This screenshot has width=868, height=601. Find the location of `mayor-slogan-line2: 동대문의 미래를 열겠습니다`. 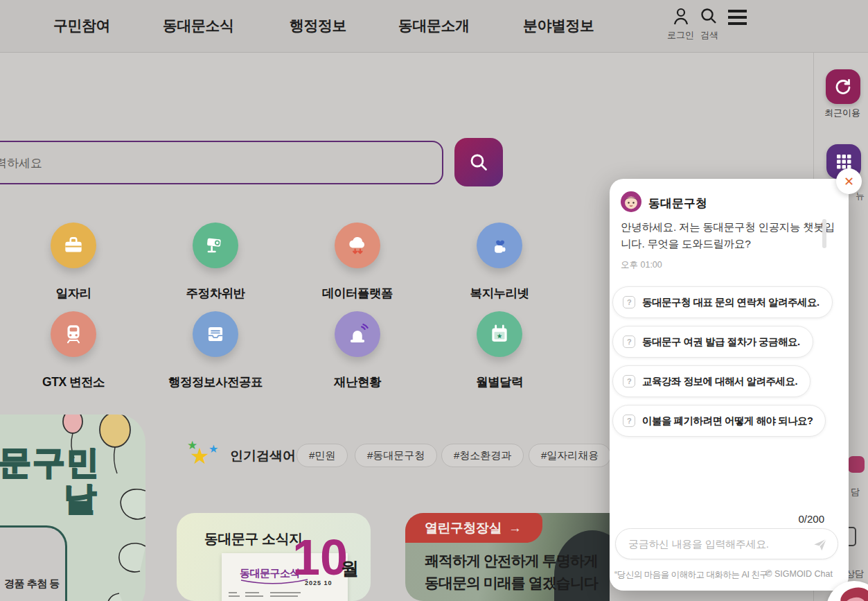

mayor-slogan-line2: 동대문의 미래를 열겠습니다 is located at coordinates (511, 583).